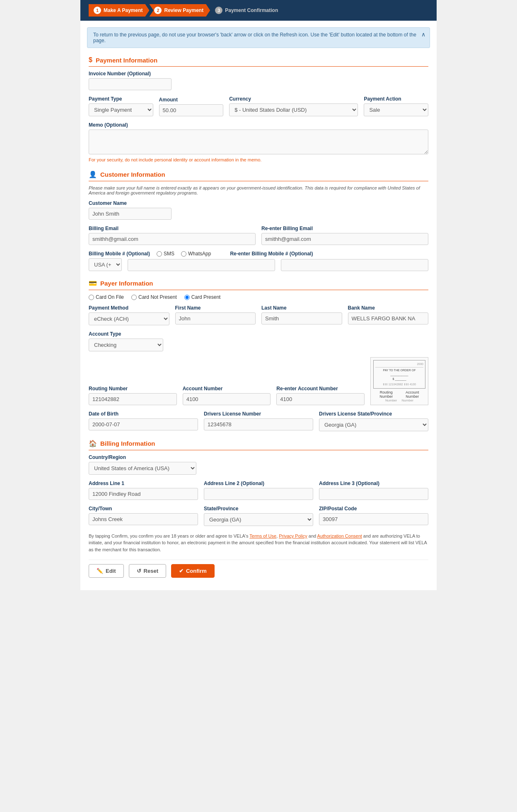 Image resolution: width=517 pixels, height=812 pixels. Describe the element at coordinates (258, 203) in the screenshot. I see `customer-name-label: Customer Name` at that location.